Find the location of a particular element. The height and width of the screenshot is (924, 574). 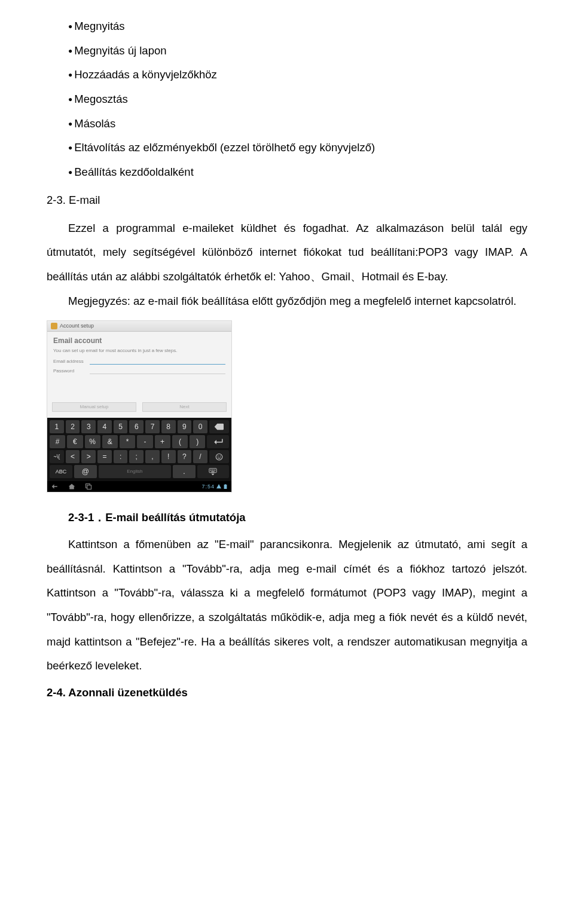

key: % is located at coordinates (93, 442).